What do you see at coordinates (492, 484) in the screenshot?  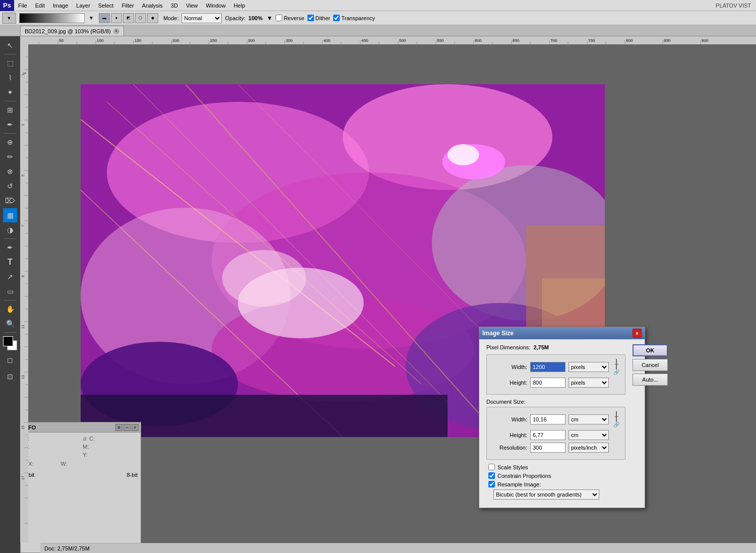 I see `resample-checkbox` at bounding box center [492, 484].